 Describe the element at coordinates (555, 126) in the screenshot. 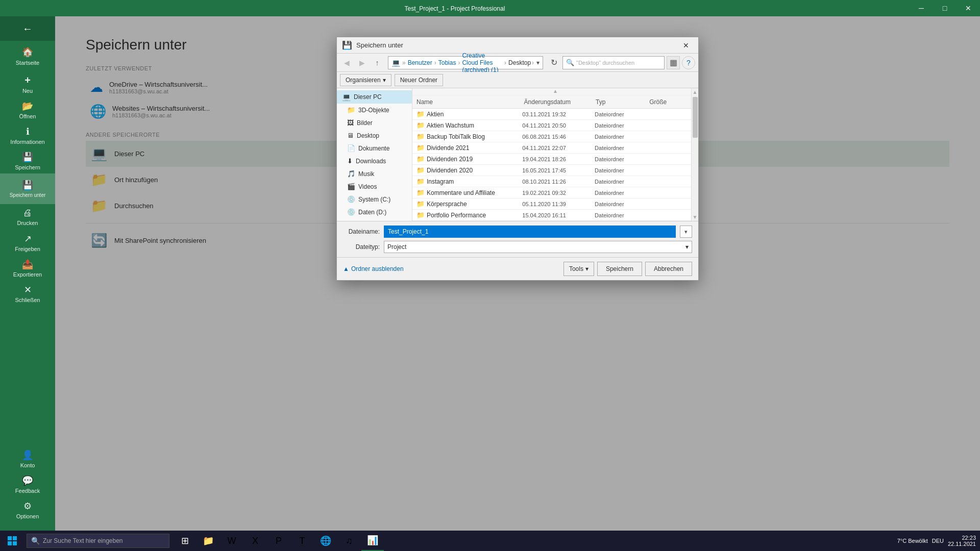

I see `file-row: 📁 Aktien Wachstum 04.11.2021 20:50 Datei…` at that location.